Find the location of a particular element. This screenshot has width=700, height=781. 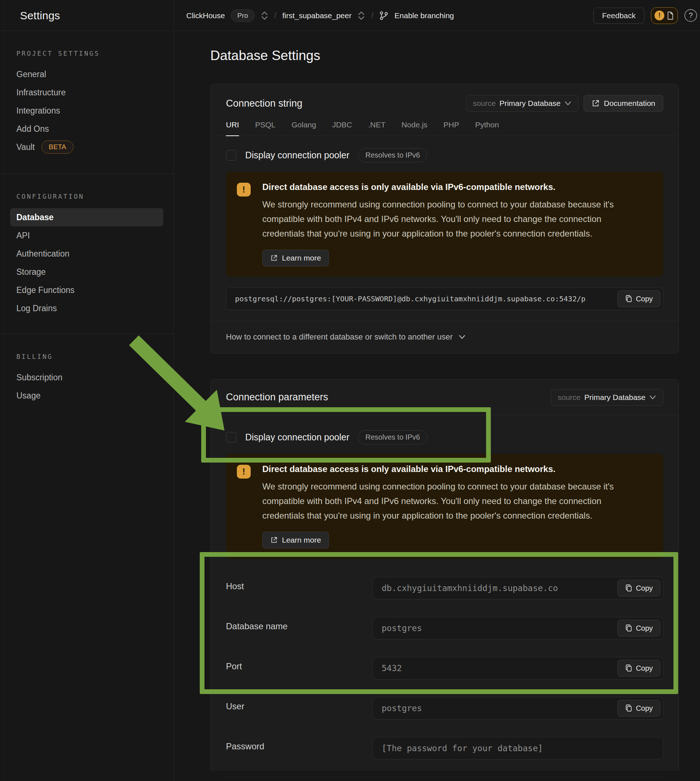

beta-badge: BETA is located at coordinates (58, 147).